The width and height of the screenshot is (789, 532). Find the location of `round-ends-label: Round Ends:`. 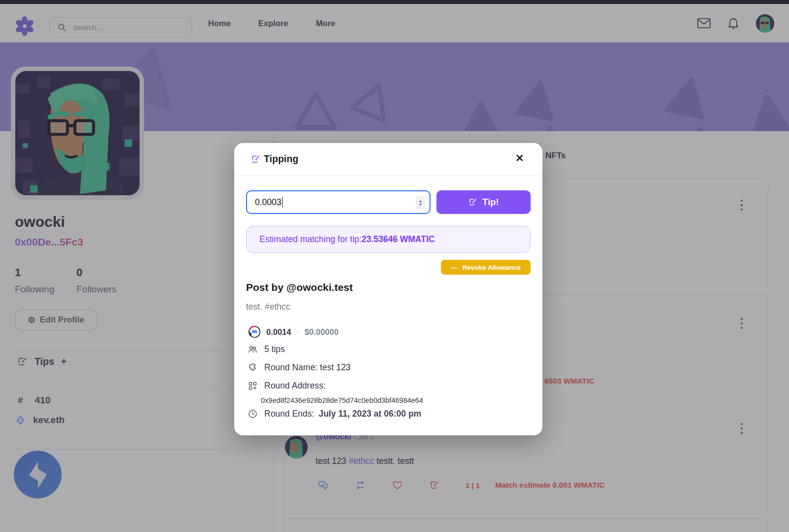

round-ends-label: Round Ends: is located at coordinates (289, 414).